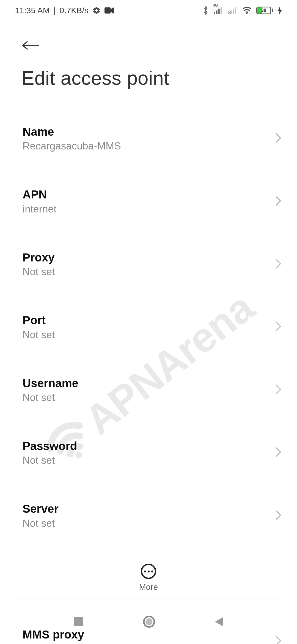 The width and height of the screenshot is (297, 644). I want to click on status-left: 11:35 AM | 0.7KB/s, so click(64, 10).